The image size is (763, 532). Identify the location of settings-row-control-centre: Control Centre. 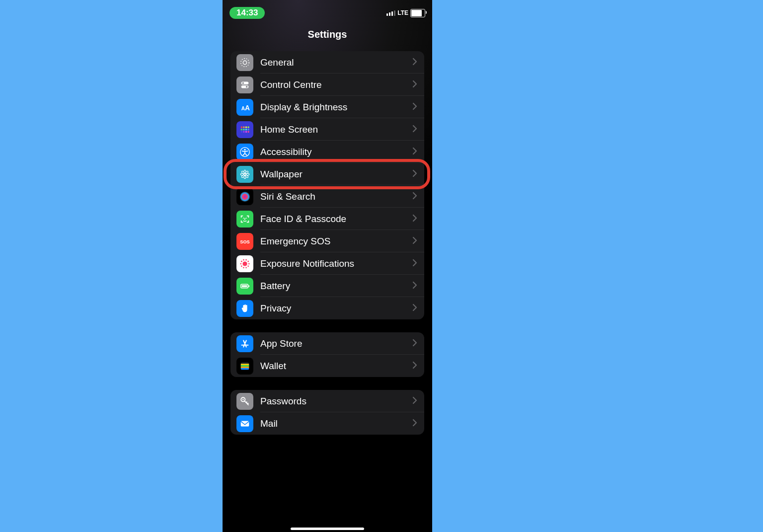
(327, 84).